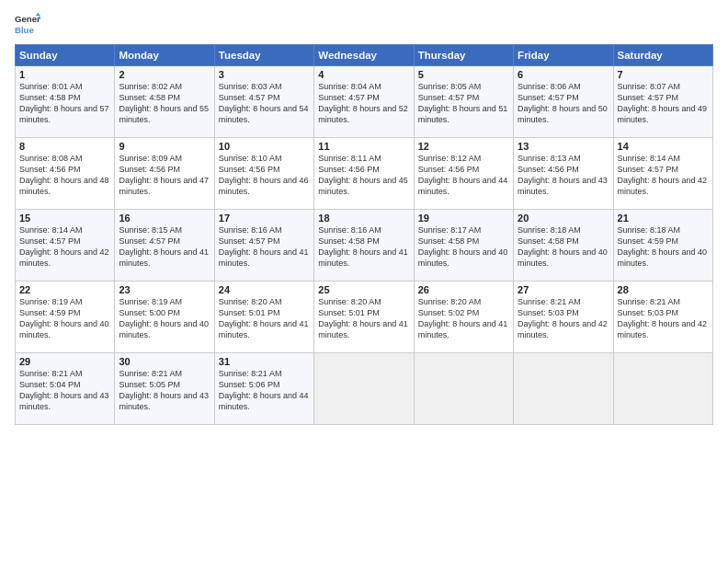  I want to click on cell-info: Sunrise: 8:05 AMSunset: 4:57 PMDaylight:…, so click(463, 103).